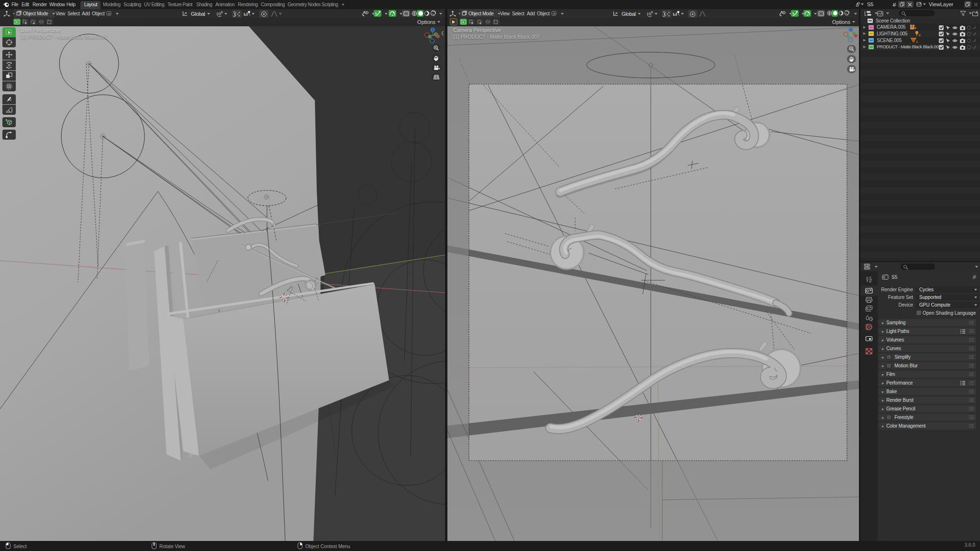 The width and height of the screenshot is (980, 551). What do you see at coordinates (433, 30) in the screenshot?
I see `svg-text: Z` at bounding box center [433, 30].